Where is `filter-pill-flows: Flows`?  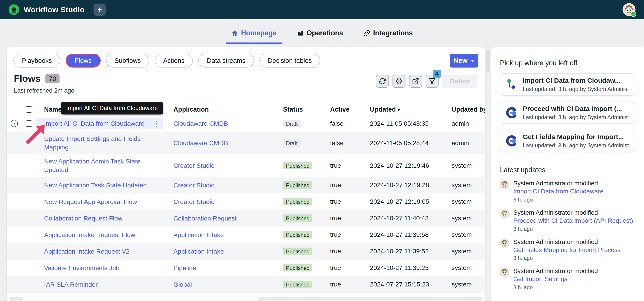 filter-pill-flows: Flows is located at coordinates (83, 60).